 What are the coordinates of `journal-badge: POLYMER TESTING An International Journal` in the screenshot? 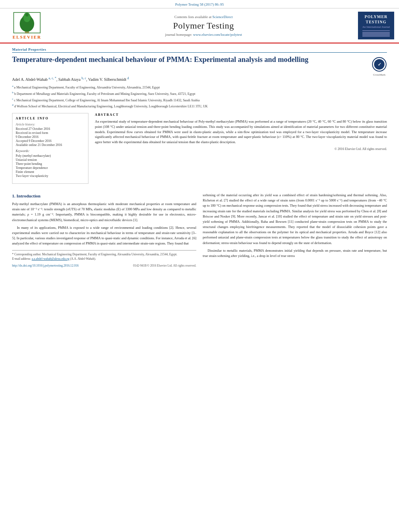 It's located at (376, 26).